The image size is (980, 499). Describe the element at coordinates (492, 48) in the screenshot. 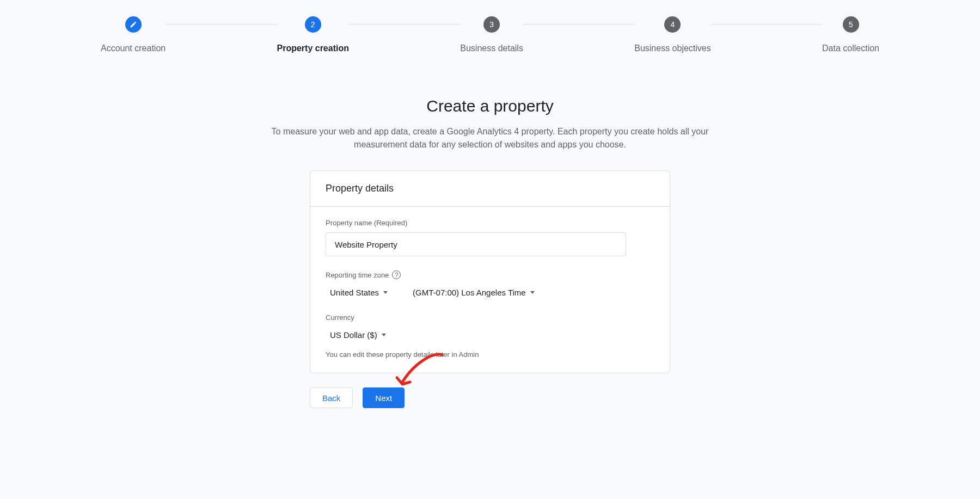

I see `step-label: Business details` at that location.